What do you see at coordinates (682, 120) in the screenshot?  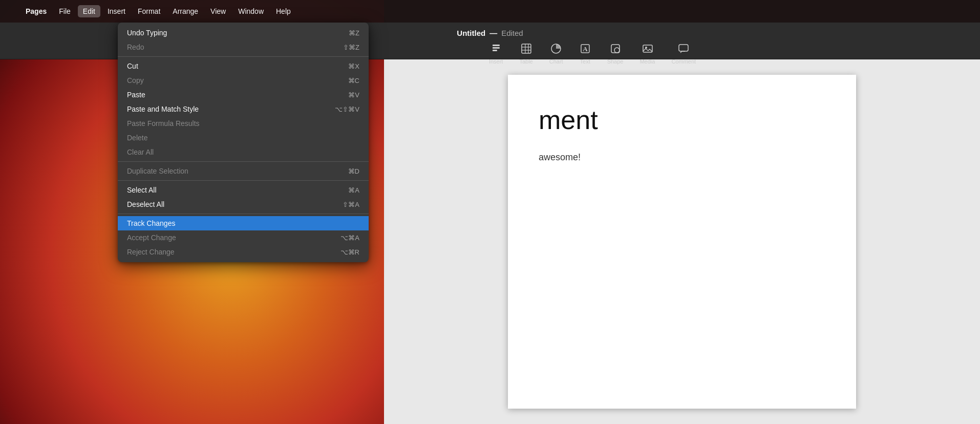 I see `document-heading: ment` at bounding box center [682, 120].